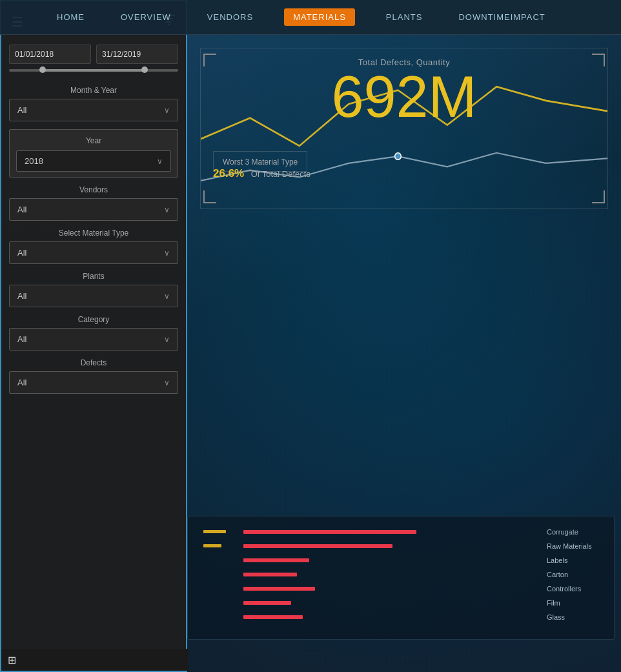 The image size is (621, 672). Describe the element at coordinates (573, 532) in the screenshot. I see `bar-label-corrugate: Corrugate` at that location.